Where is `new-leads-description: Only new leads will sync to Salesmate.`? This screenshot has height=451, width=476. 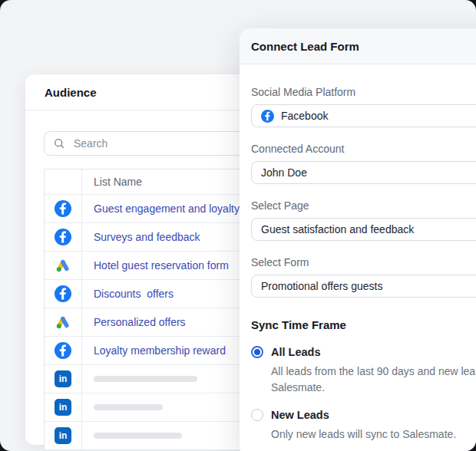 new-leads-description: Only new leads will sync to Salesmate. is located at coordinates (373, 434).